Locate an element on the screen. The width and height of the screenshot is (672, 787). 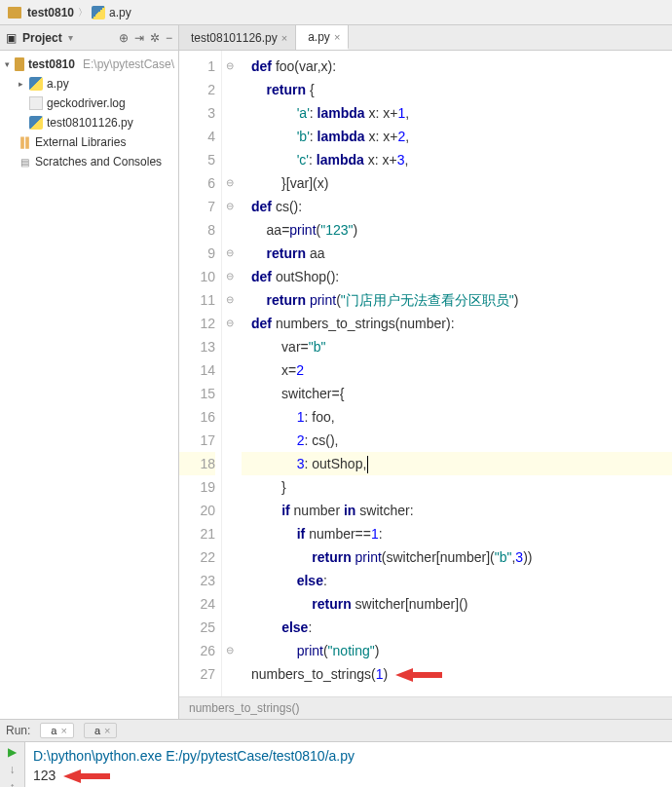
chevron-down-icon: ▾ is located at coordinates (70, 37).